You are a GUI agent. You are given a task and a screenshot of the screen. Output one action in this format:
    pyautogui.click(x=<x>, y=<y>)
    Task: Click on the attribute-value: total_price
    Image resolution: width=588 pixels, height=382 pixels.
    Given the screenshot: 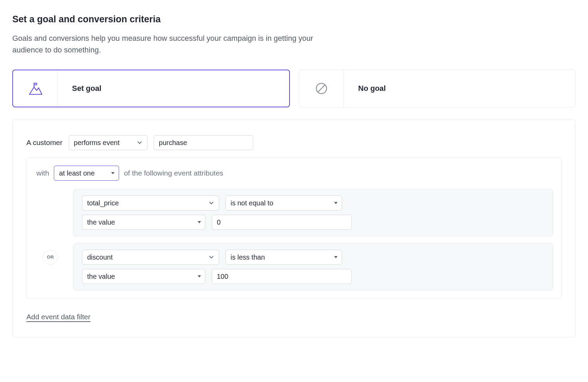 What is the action you would take?
    pyautogui.click(x=103, y=203)
    